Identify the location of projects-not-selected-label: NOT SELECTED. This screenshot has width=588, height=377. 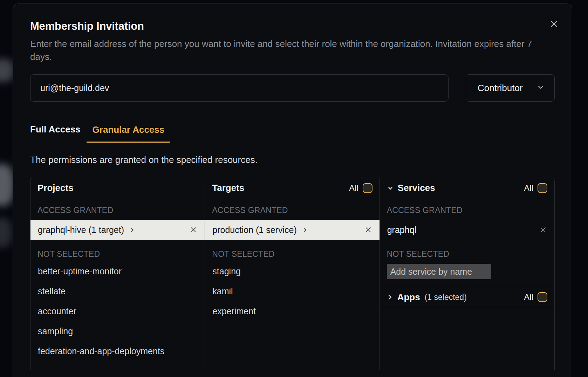
(118, 254).